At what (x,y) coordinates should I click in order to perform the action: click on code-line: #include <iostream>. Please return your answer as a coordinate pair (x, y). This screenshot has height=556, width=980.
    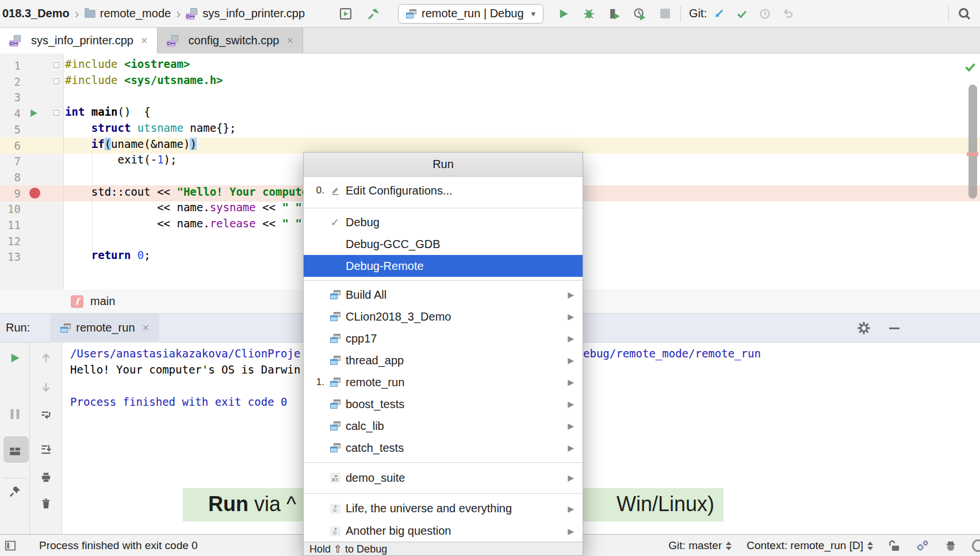
    Looking at the image, I should click on (128, 66).